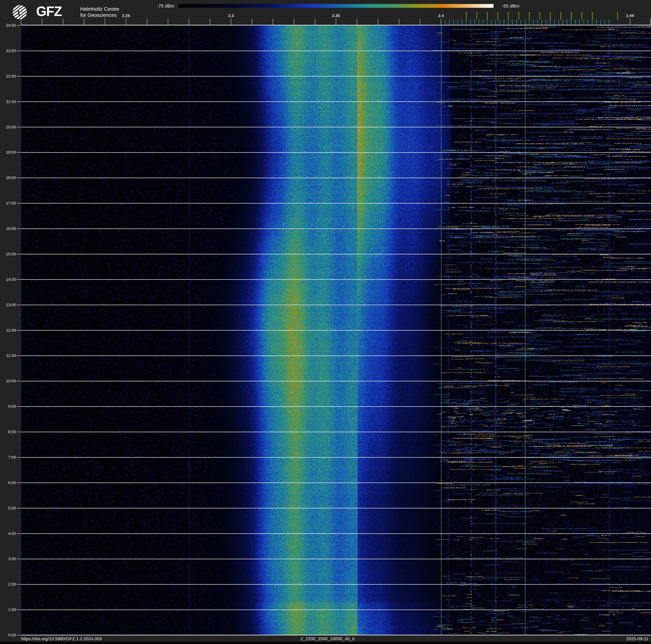 Image resolution: width=651 pixels, height=644 pixels. What do you see at coordinates (10, 322) in the screenshot?
I see `y-axis: 24:0023:0022:0021:0020:0019:0018:0017:00…` at bounding box center [10, 322].